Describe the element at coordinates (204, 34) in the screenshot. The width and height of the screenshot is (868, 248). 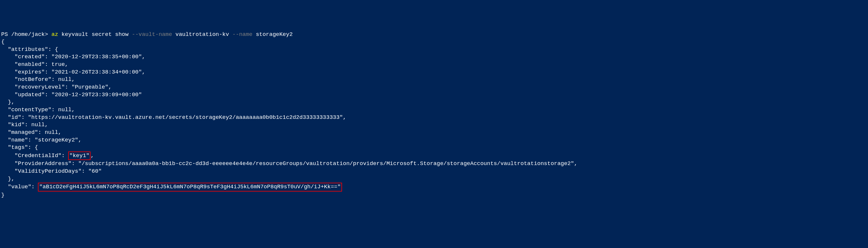
I see `val-vault-name: vaultrotation-kv` at that location.